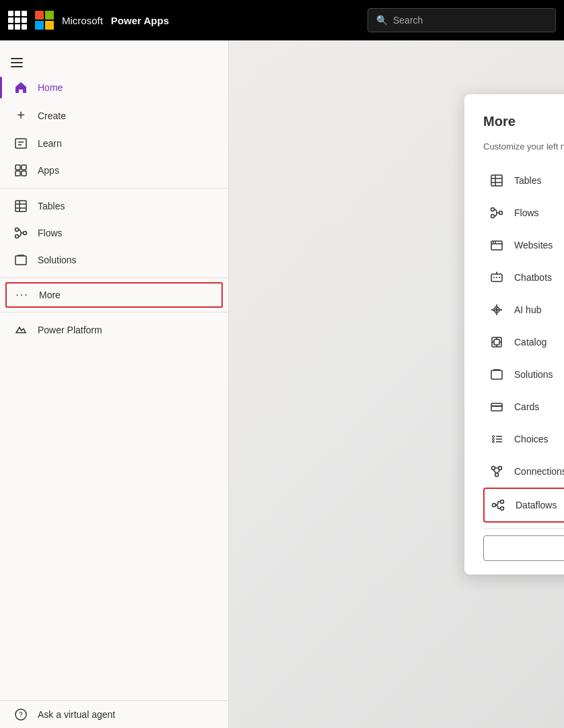 This screenshot has height=728, width=564. What do you see at coordinates (114, 715) in the screenshot?
I see `sidebar-item-ask-agent: ? Ask a virtual agent` at bounding box center [114, 715].